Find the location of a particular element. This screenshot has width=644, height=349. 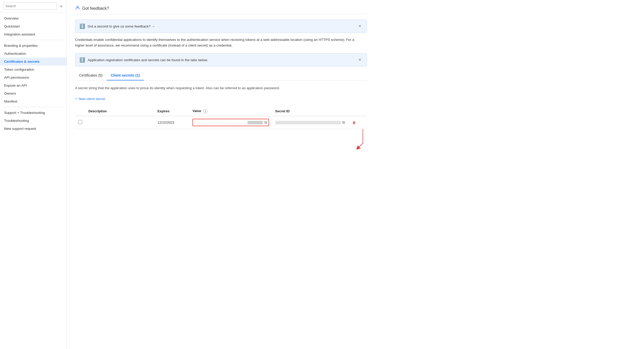

row-expires-cell: 12/22/2023 is located at coordinates (172, 123).